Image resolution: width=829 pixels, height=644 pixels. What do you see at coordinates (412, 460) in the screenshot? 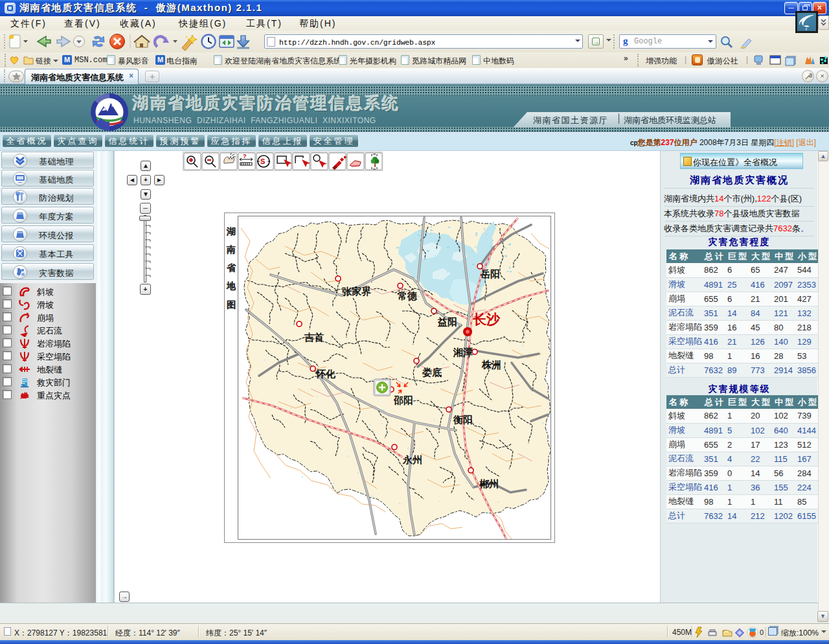
I see `svg-text: 永州` at bounding box center [412, 460].